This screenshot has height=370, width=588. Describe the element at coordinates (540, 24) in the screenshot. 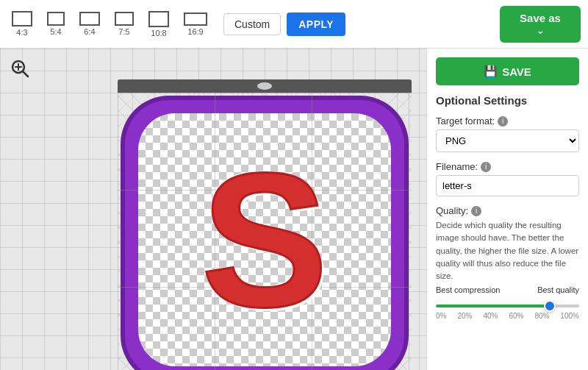

I see `save-as-button: Save as ⌄` at that location.